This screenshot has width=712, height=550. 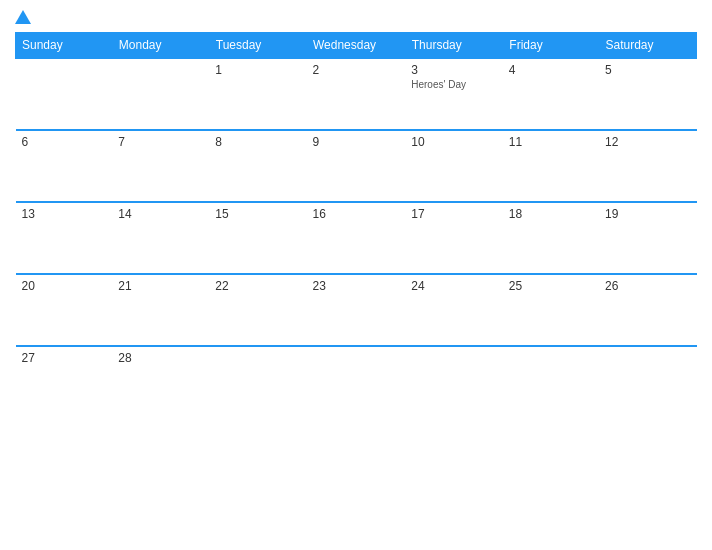 What do you see at coordinates (551, 310) in the screenshot?
I see `calendar-cell: 25` at bounding box center [551, 310].